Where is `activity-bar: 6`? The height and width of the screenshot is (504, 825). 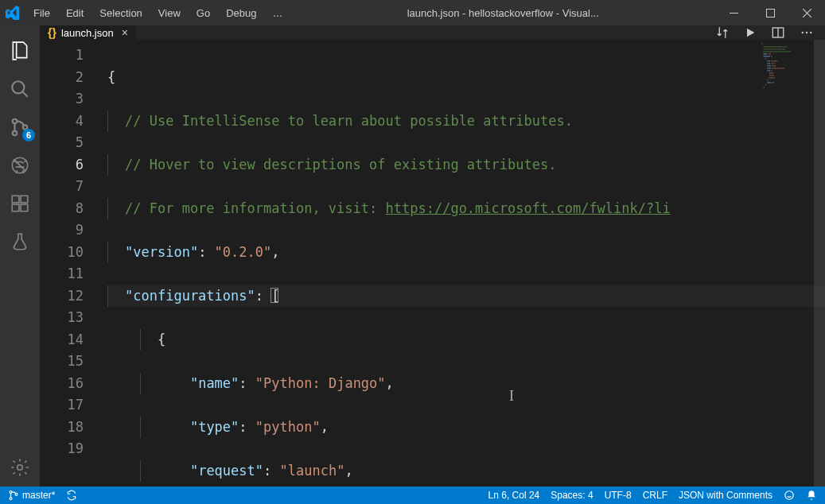
activity-bar: 6 is located at coordinates (20, 256).